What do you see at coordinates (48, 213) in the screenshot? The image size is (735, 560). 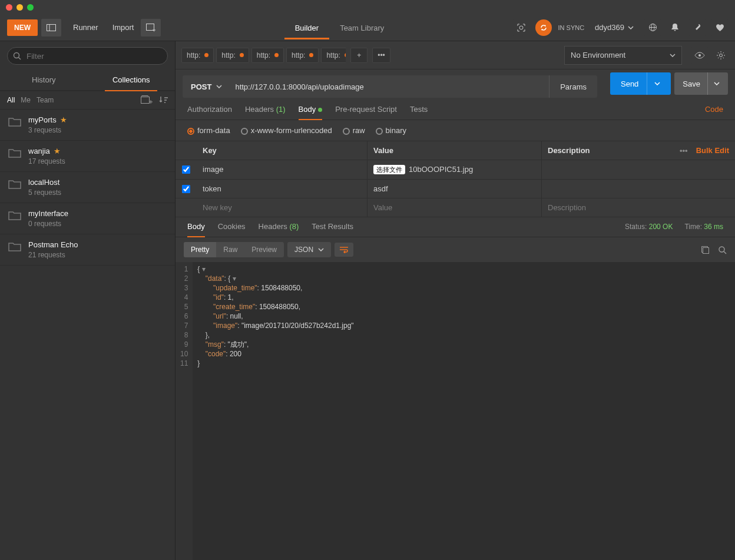 I see `collection-name: myInterface` at bounding box center [48, 213].